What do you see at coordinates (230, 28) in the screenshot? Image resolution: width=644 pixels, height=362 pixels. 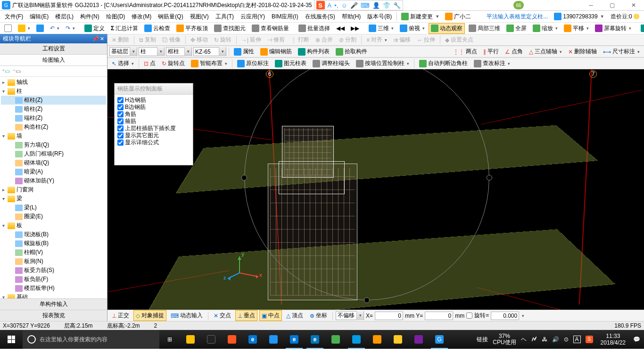 I see `find-button: 查找图元` at bounding box center [230, 28].